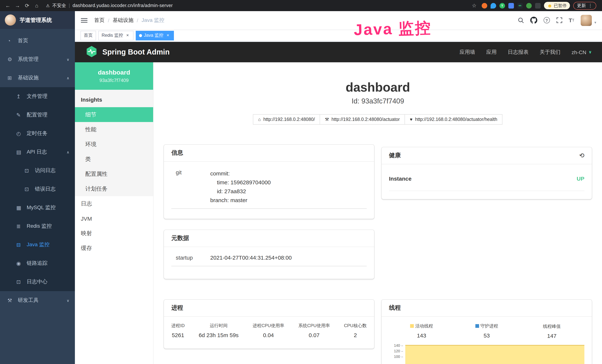  Describe the element at coordinates (256, 6) in the screenshot. I see `address-bar: ⚠ 不安全 | dashboard.yudao.iocoder.cn/infra…` at that location.